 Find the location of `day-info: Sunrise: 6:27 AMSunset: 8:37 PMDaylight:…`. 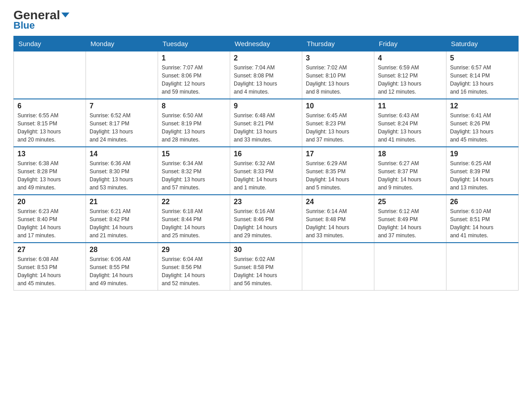

day-info: Sunrise: 6:27 AMSunset: 8:37 PMDaylight:… is located at coordinates (410, 176).